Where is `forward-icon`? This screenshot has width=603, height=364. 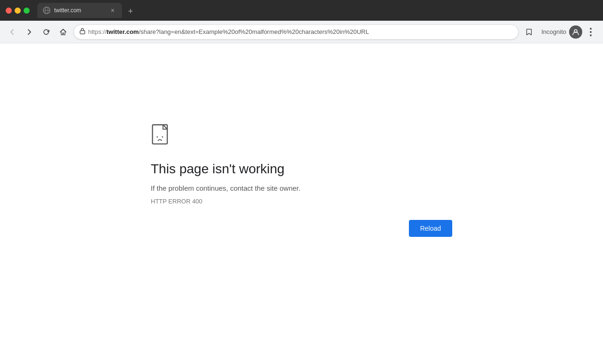
forward-icon is located at coordinates (29, 32).